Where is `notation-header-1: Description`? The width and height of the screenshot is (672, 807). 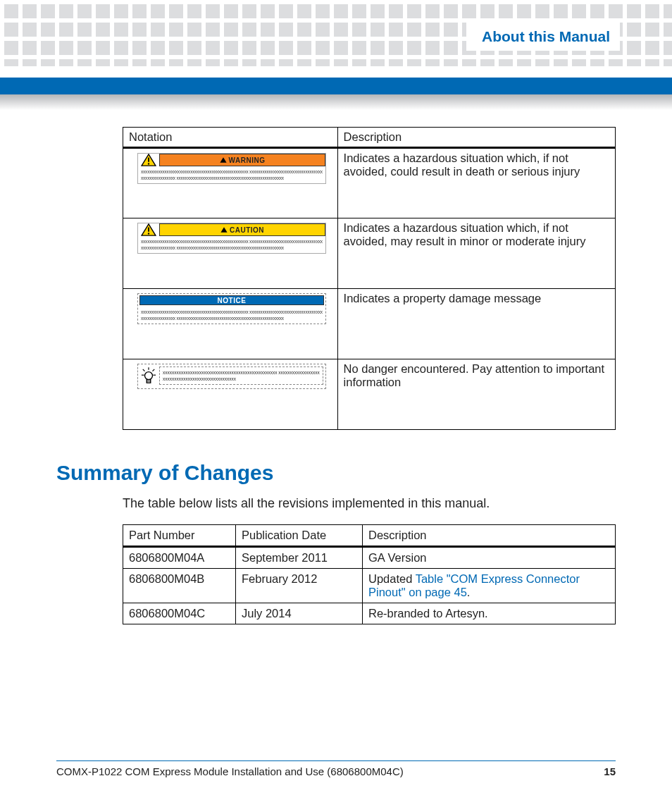 notation-header-1: Description is located at coordinates (476, 138).